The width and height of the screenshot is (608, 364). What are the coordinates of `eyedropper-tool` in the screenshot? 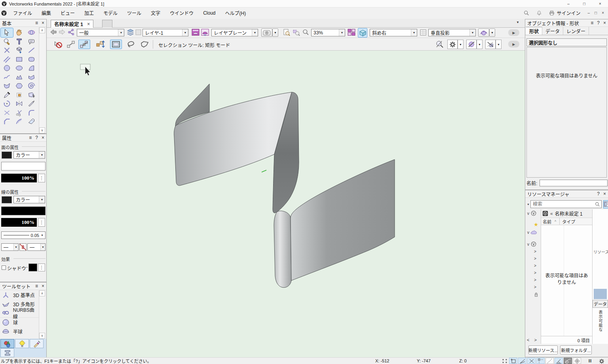 It's located at (7, 95).